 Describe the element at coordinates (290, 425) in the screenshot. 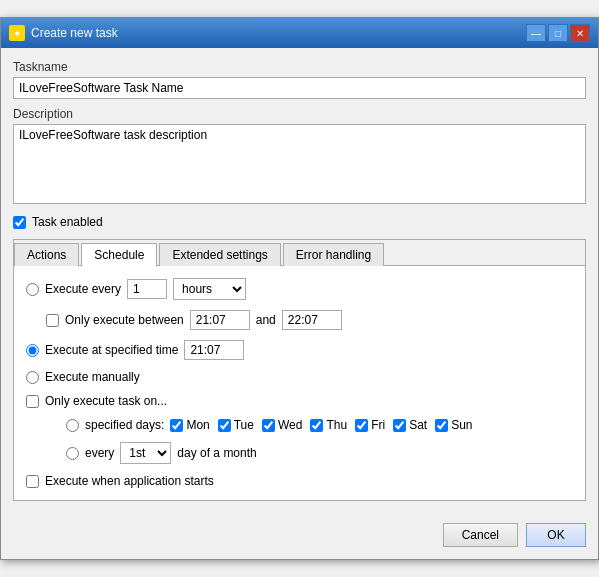

I see `day-wed-label: Wed` at that location.